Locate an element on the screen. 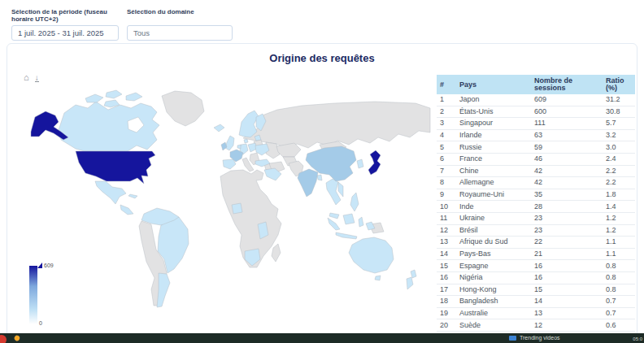 This screenshot has height=343, width=644. table-cell: Japon is located at coordinates (494, 100).